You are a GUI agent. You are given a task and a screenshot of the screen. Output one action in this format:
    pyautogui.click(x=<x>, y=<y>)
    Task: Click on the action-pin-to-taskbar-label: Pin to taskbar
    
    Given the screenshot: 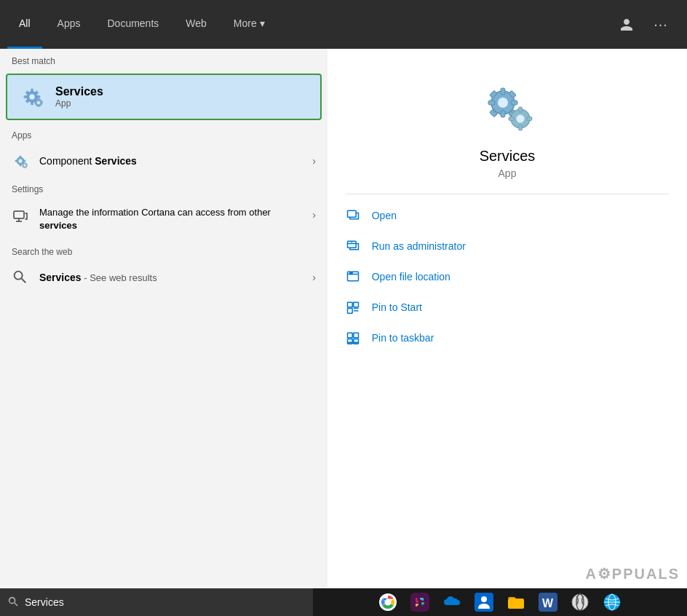 What is the action you would take?
    pyautogui.click(x=403, y=338)
    